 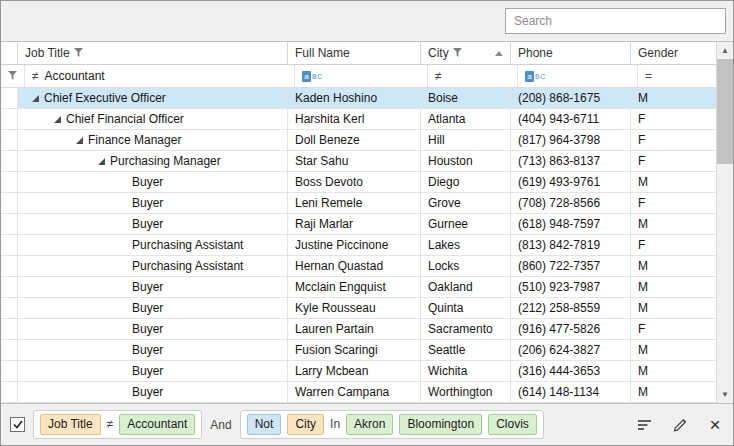 I want to click on header-indicator-cell, so click(x=10, y=53).